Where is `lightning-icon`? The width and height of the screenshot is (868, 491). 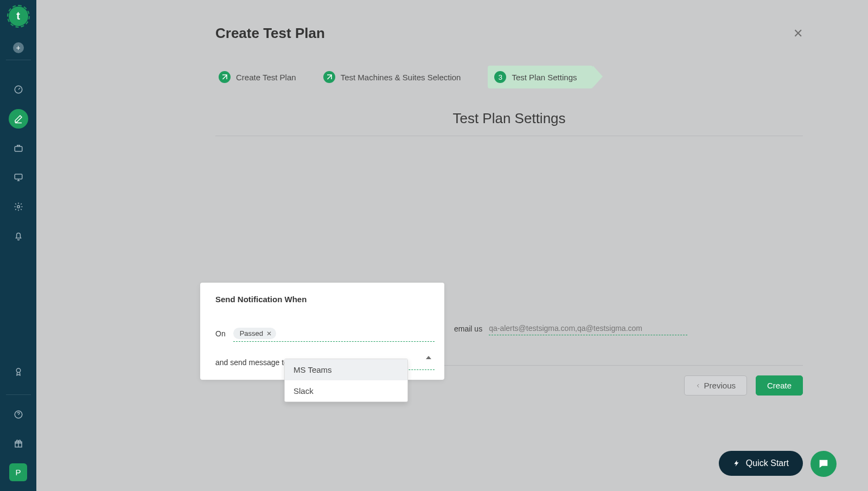 lightning-icon is located at coordinates (737, 463).